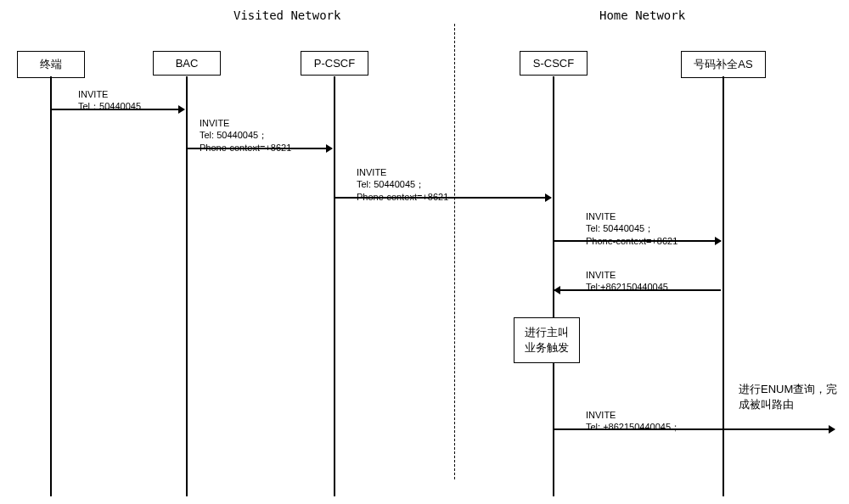  I want to click on network-divider, so click(455, 251).